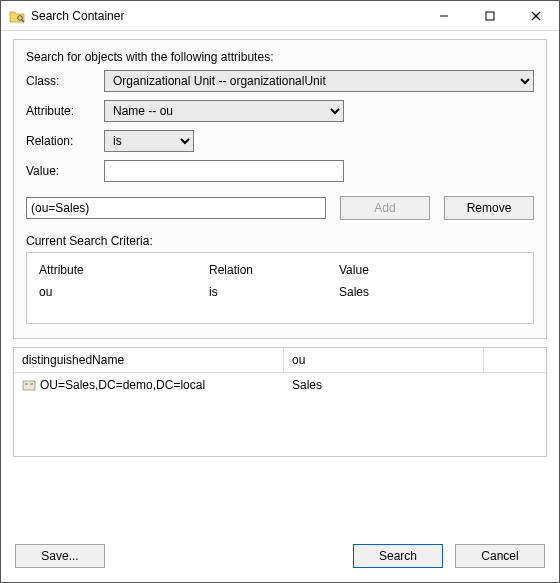  I want to click on instruction-label: Search for objects with the following at…, so click(280, 57).